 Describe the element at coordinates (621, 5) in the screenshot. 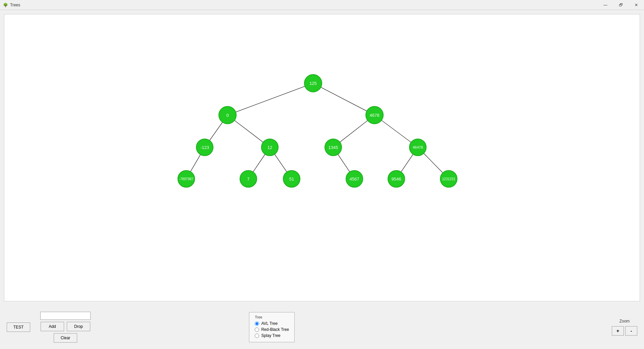

I see `restore-button: 🗗` at that location.